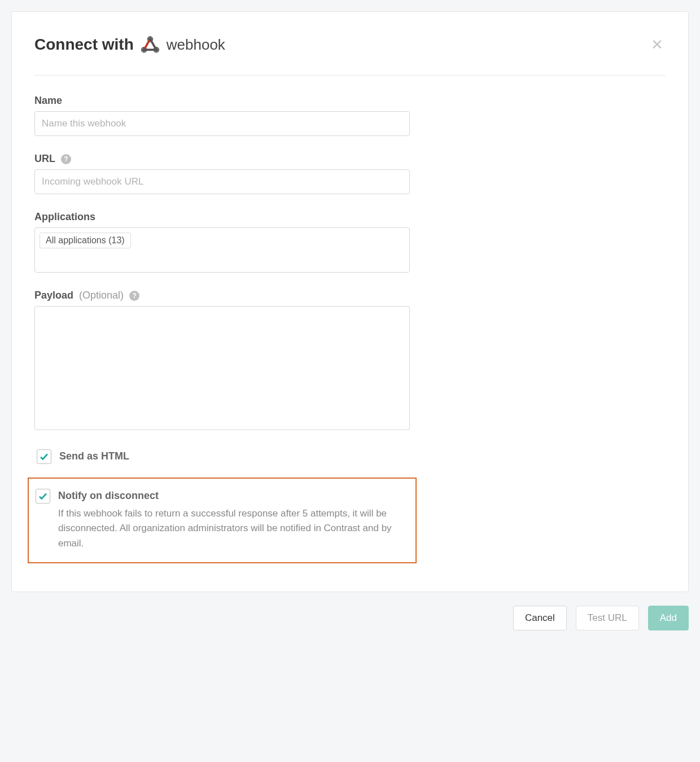  What do you see at coordinates (222, 250) in the screenshot?
I see `applications-input: All applications (13)` at bounding box center [222, 250].